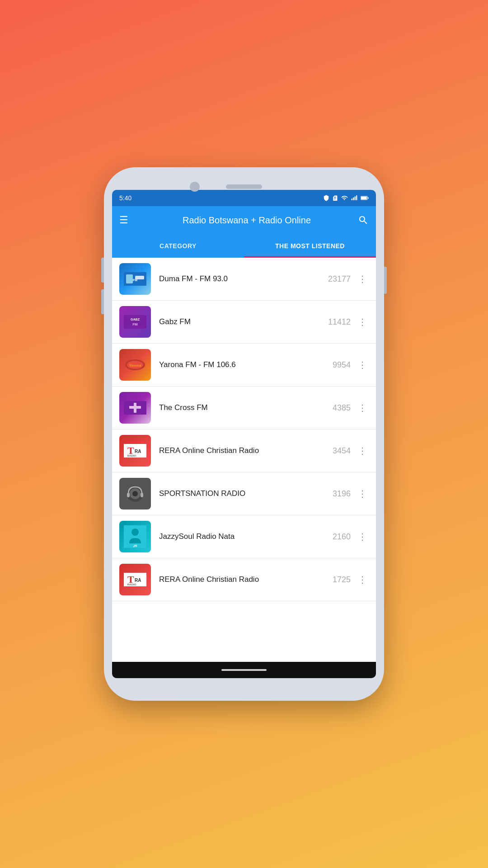 The height and width of the screenshot is (868, 488). Describe the element at coordinates (241, 365) in the screenshot. I see `radio-info: Yarona FM - FM 106.6` at that location.